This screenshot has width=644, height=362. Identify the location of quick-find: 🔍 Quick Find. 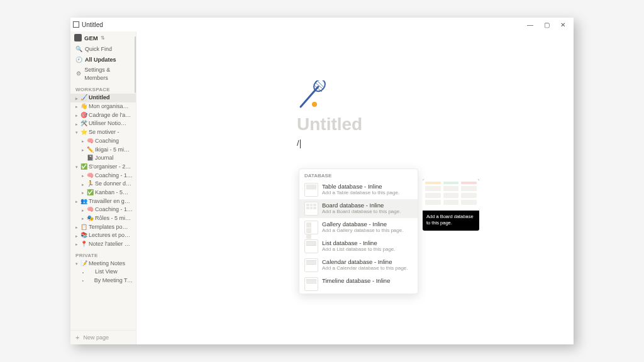
(103, 49).